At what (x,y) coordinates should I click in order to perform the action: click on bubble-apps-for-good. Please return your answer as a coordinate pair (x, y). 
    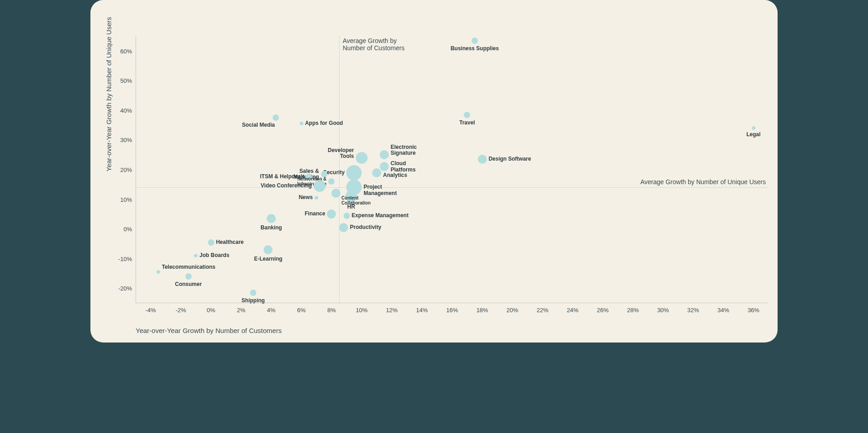
    Looking at the image, I should click on (302, 124).